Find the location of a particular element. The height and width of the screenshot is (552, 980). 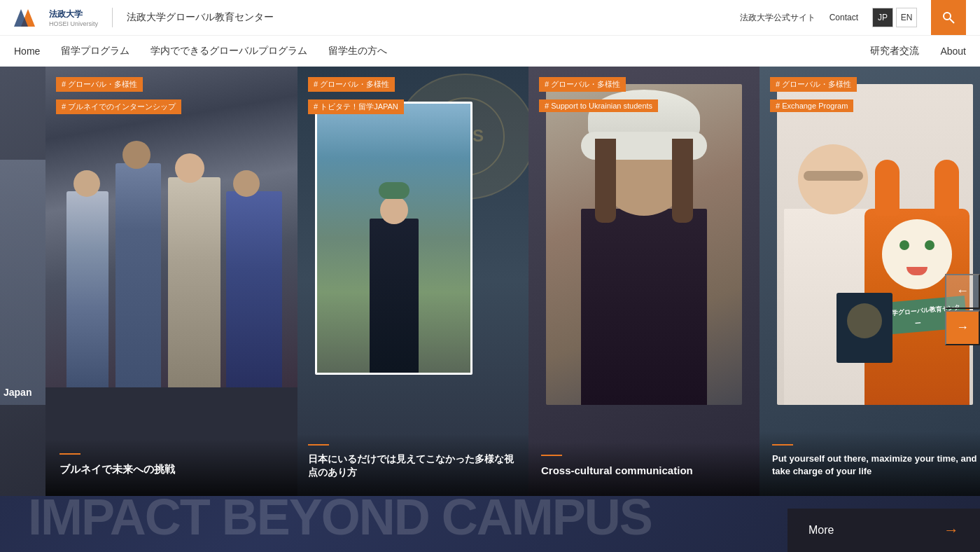

bunny-tag-1: # グローバル・多様性 is located at coordinates (813, 84).